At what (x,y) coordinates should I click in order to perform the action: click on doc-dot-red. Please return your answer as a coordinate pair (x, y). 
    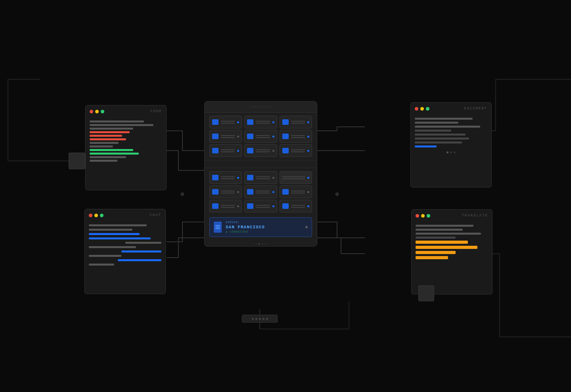
    Looking at the image, I should click on (416, 109).